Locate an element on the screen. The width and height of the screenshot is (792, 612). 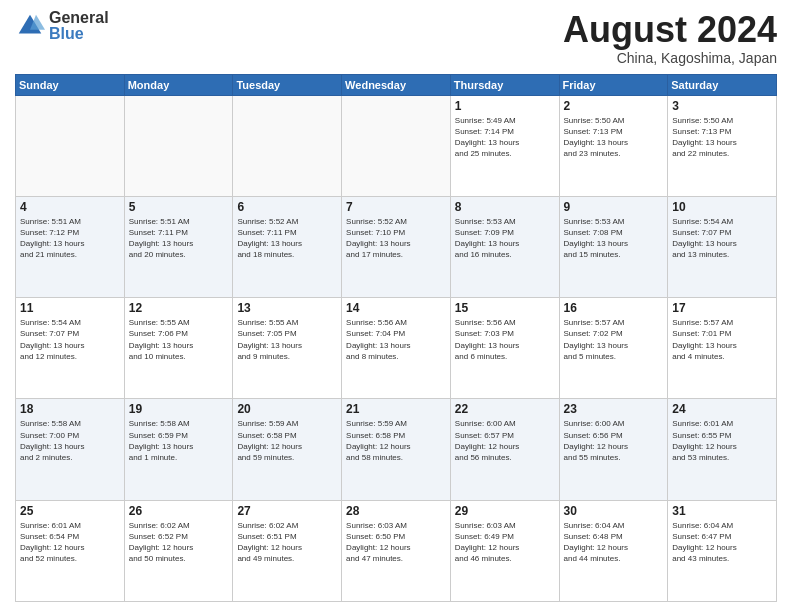
day-info: Sunrise: 5:57 AM Sunset: 7:01 PM Dayligh… is located at coordinates (722, 340).